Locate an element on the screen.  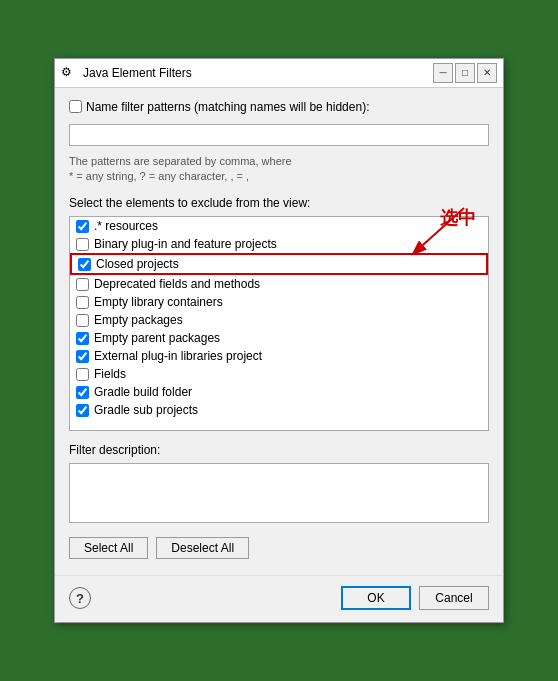
name-filter-label: Name filter patterns (matching names wil… is located at coordinates (219, 107).